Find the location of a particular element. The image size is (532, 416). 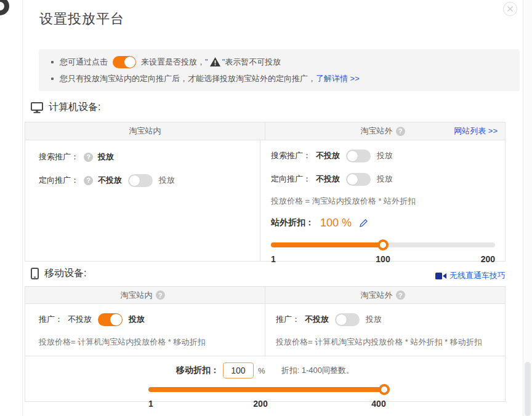

offsite-target-toggle is located at coordinates (358, 180).